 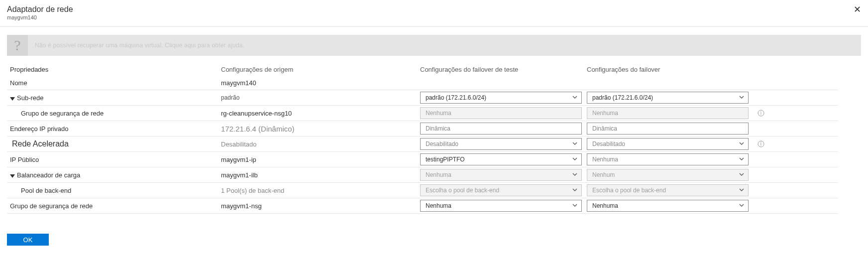 I want to click on test-load-balancer-select: Nenhuma, so click(x=501, y=175).